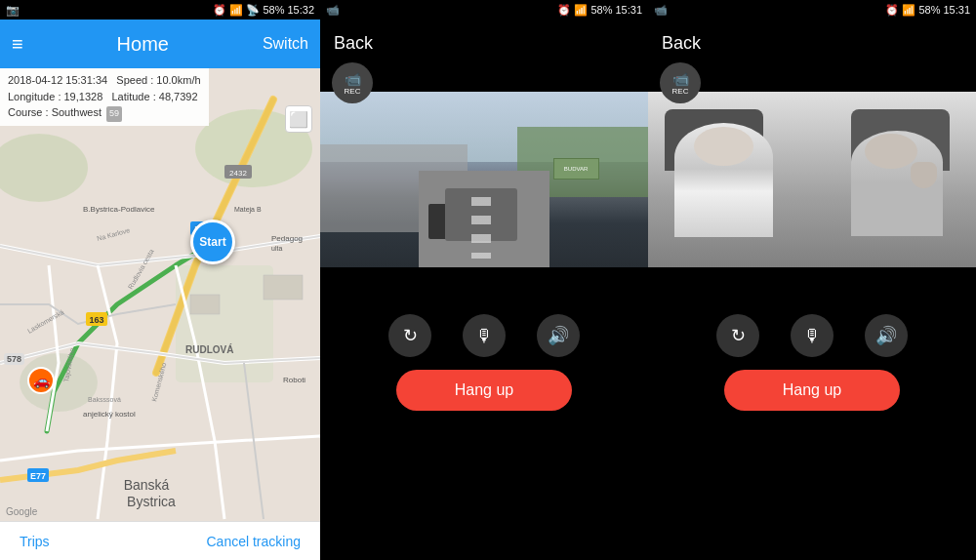 Image resolution: width=976 pixels, height=560 pixels. Describe the element at coordinates (287, 238) in the screenshot. I see `svg-text: Pedagog` at that location.